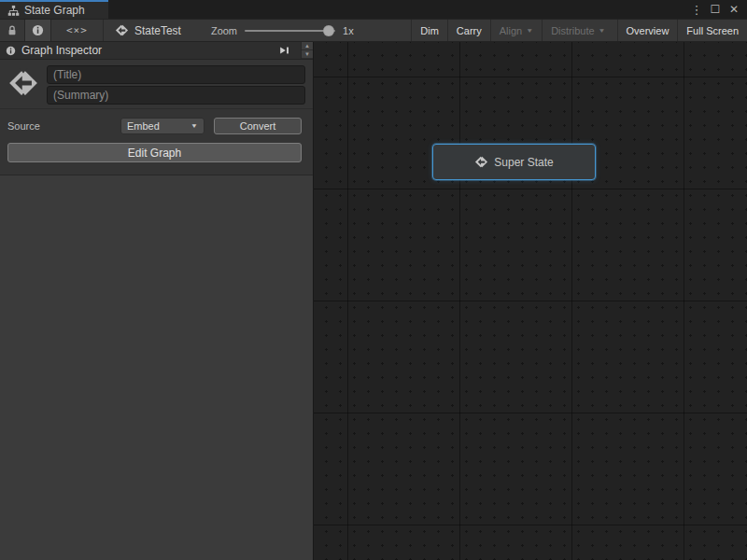 The width and height of the screenshot is (747, 560). I want to click on carry-button: Carry, so click(469, 30).